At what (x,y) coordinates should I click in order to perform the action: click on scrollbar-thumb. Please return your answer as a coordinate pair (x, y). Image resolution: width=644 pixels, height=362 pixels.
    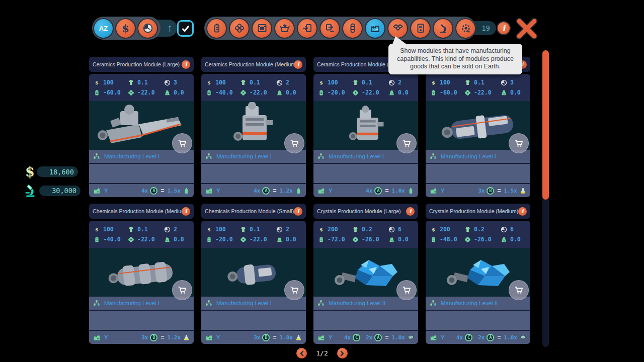
    Looking at the image, I should click on (545, 125).